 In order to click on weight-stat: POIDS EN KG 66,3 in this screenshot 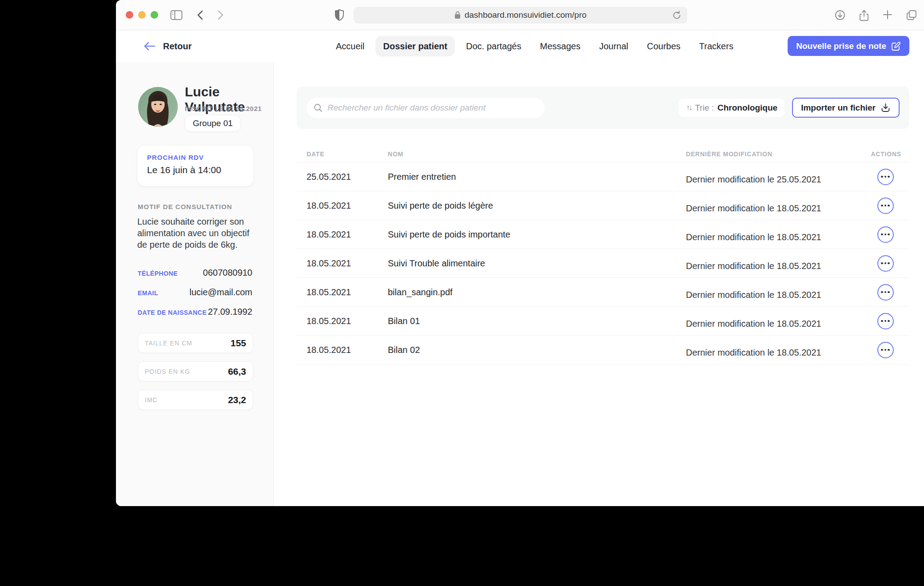, I will do `click(195, 371)`.